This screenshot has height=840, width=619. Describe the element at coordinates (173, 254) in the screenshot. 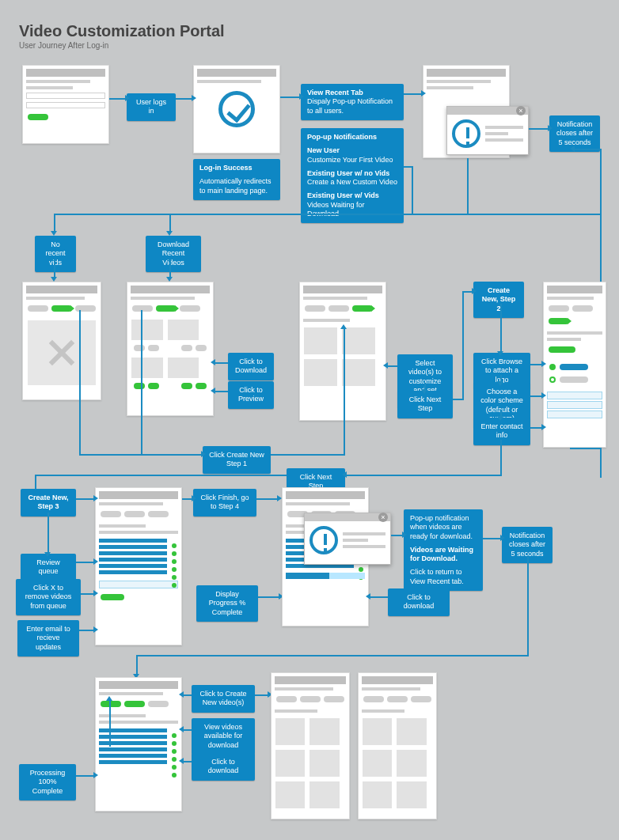

I see `call-download-recent: Download Recent Videos` at that location.